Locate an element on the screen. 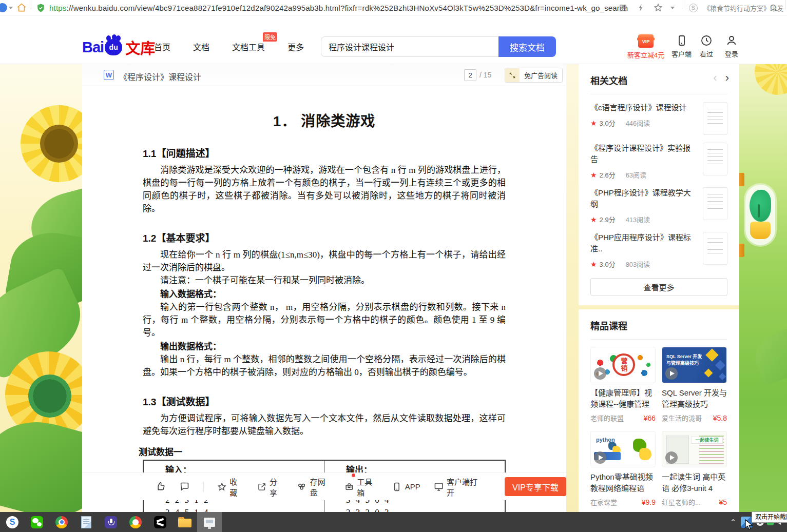 This screenshot has height=532, width=787. home-icon is located at coordinates (22, 8).